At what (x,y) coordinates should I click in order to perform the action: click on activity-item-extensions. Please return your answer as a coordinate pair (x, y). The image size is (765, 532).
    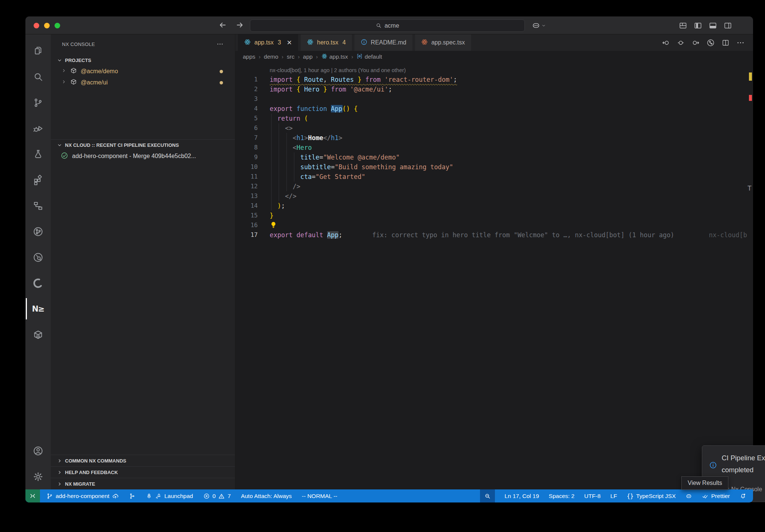
    Looking at the image, I should click on (38, 180).